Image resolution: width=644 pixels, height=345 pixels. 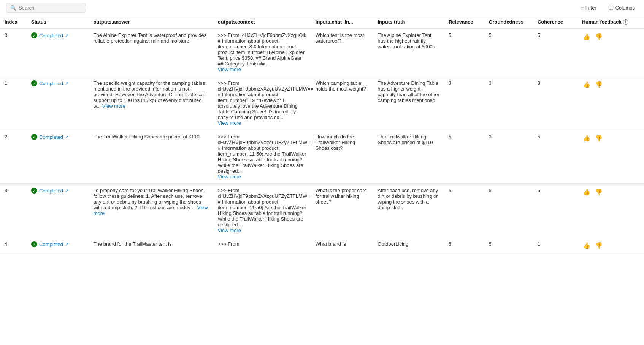 What do you see at coordinates (599, 246) in the screenshot?
I see `thumbs-down-button-4: 👎` at bounding box center [599, 246].